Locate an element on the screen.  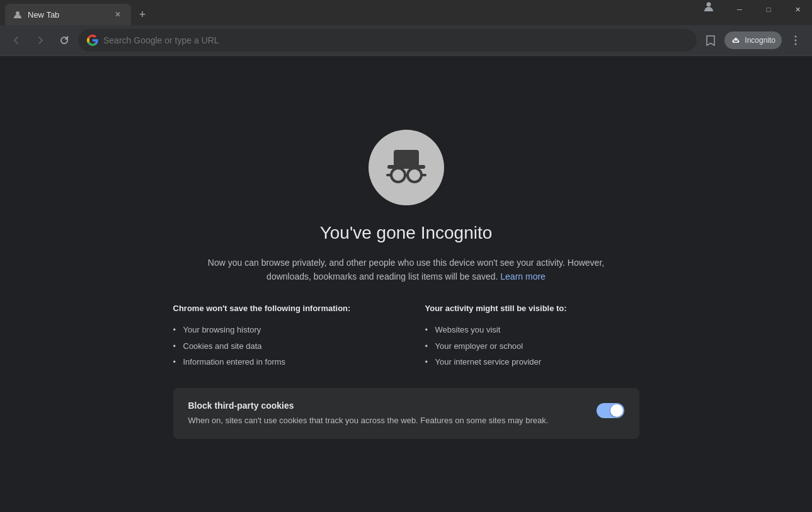
bookmark-button is located at coordinates (711, 40).